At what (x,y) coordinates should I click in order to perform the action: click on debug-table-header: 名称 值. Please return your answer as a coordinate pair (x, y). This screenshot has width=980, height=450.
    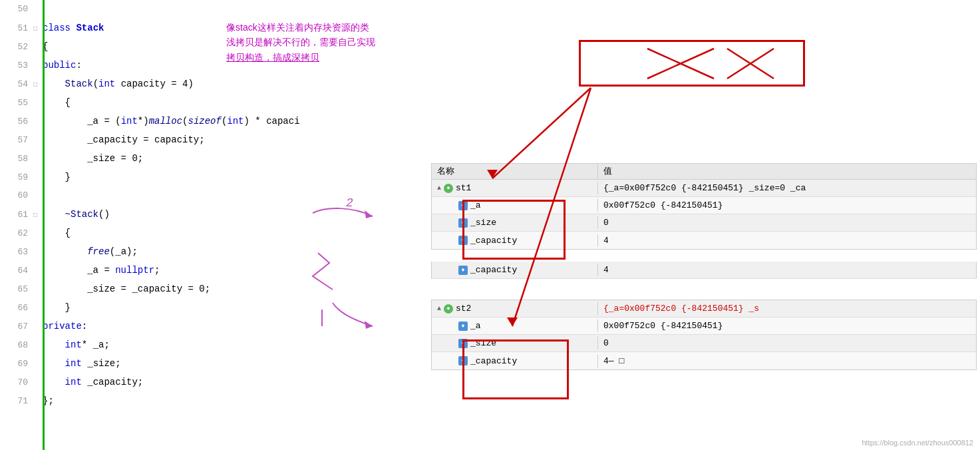
    Looking at the image, I should click on (704, 172).